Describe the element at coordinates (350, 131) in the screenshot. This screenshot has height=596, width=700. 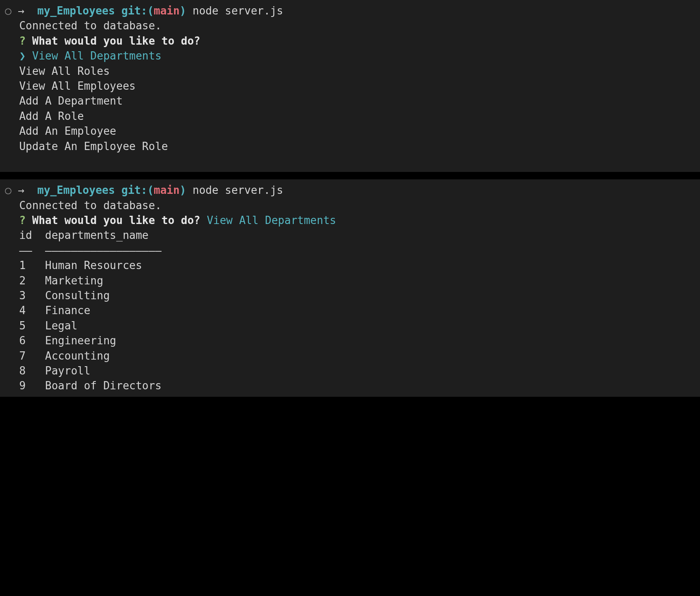
I see `menu-option: Add An Employee` at that location.